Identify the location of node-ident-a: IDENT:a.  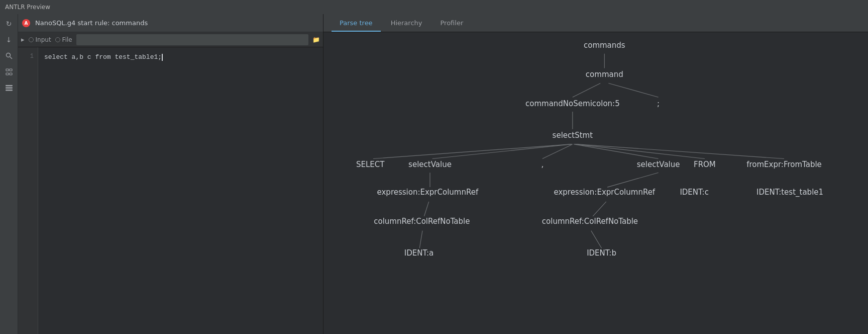
(419, 253).